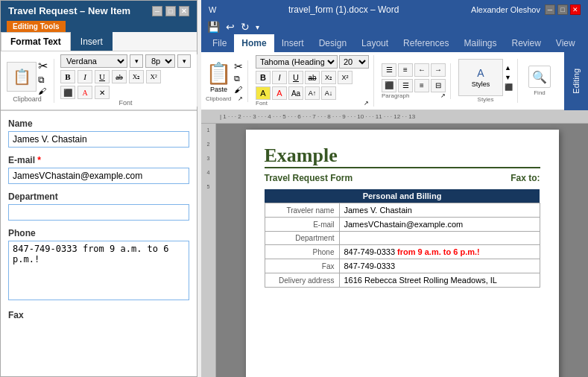 Image resolution: width=588 pixels, height=377 pixels. What do you see at coordinates (219, 73) in the screenshot?
I see `word-paste-icon: 📋` at bounding box center [219, 73].